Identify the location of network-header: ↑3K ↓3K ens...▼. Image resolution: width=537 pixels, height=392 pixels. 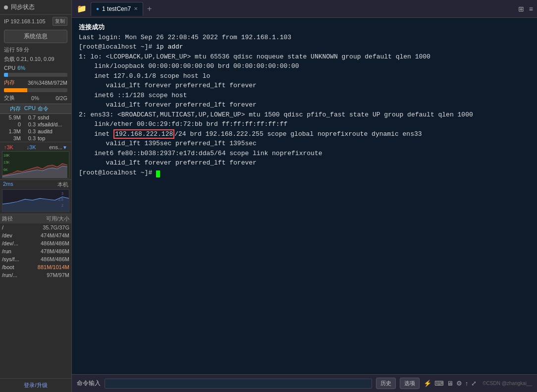
(36, 147).